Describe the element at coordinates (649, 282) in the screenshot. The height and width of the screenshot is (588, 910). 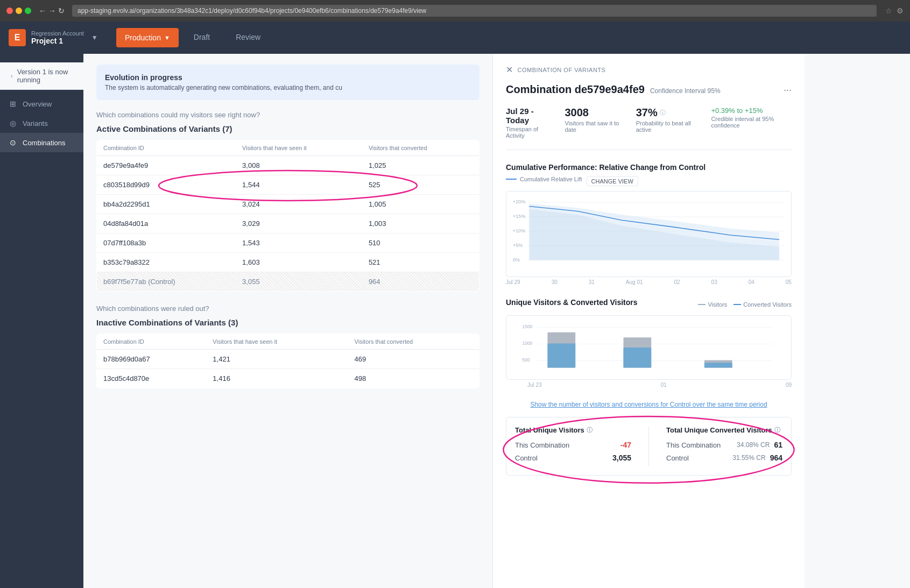
I see `chart-x-labels: Jul 293031Aug 0102030405` at that location.